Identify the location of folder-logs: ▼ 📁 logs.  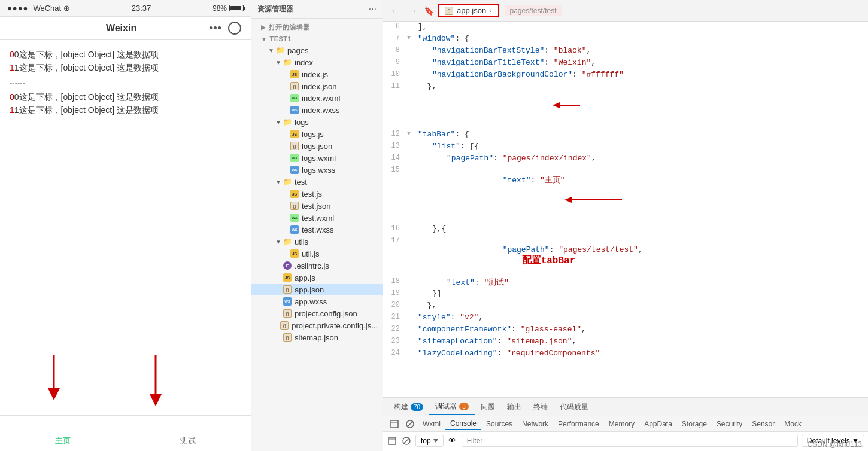
(317, 122).